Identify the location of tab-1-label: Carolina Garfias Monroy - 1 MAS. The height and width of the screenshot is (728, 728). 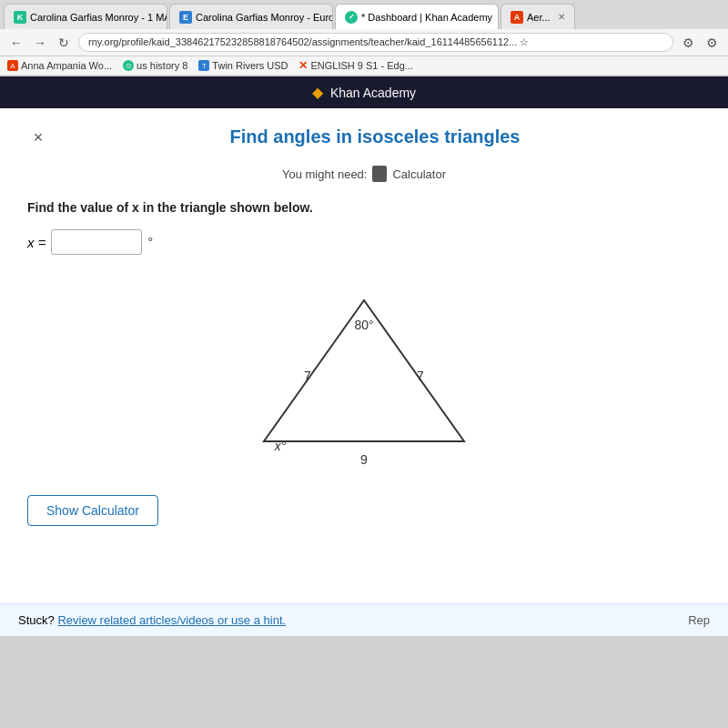
(98, 17).